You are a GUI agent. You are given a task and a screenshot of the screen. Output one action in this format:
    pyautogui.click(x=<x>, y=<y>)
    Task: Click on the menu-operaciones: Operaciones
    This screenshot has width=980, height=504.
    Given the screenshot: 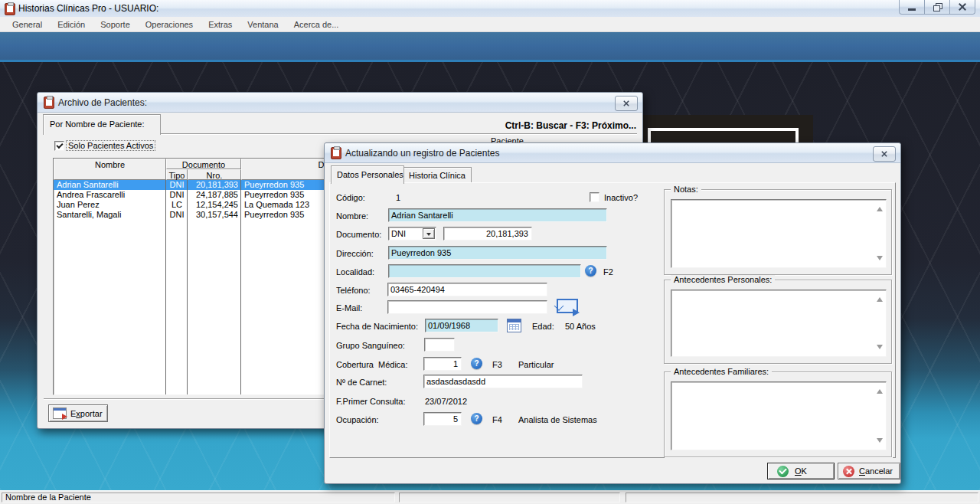 What is the action you would take?
    pyautogui.click(x=169, y=25)
    